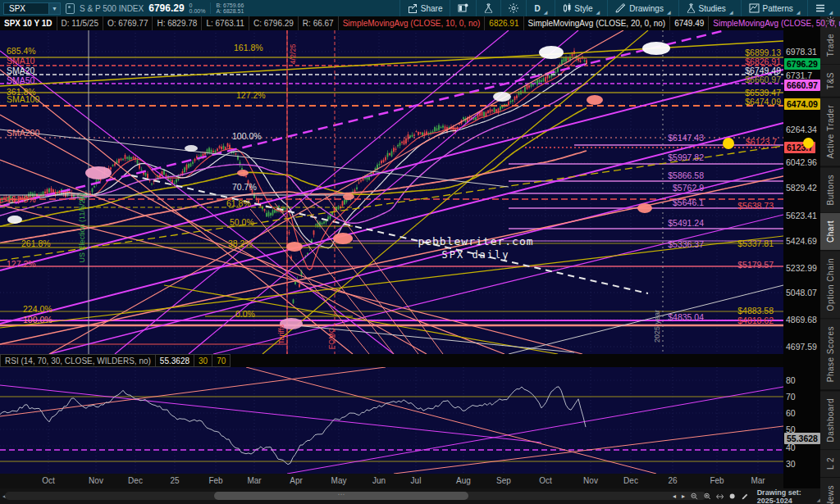  What do you see at coordinates (166, 8) in the screenshot?
I see `last-price: 6796.29` at bounding box center [166, 8].